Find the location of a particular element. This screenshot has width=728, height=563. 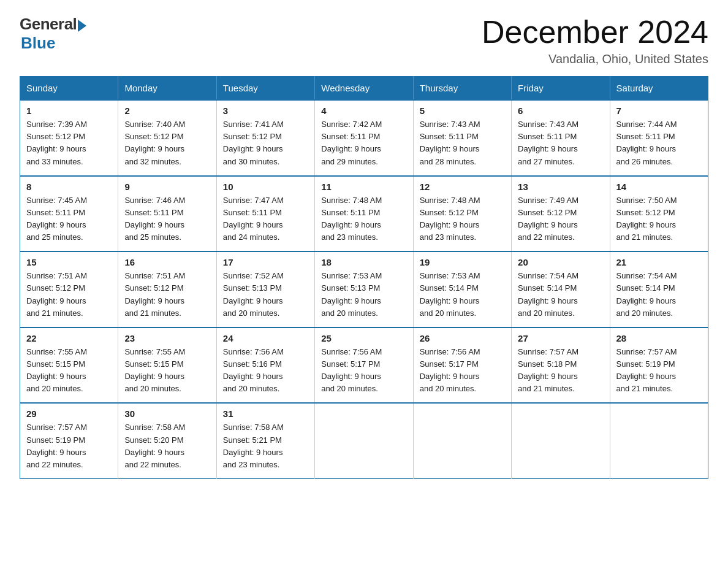

day-info: Sunrise: 7:58 AMSunset: 5:20 PMDaylight:… is located at coordinates (167, 446).